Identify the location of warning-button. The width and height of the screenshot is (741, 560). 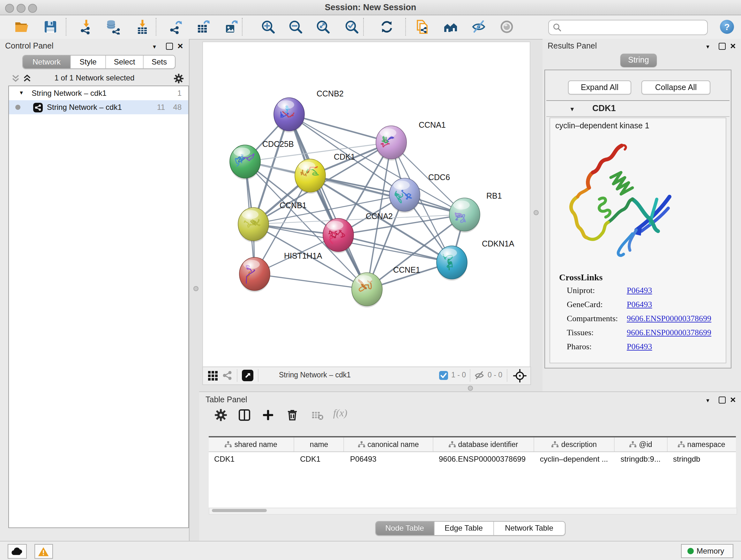
(44, 551).